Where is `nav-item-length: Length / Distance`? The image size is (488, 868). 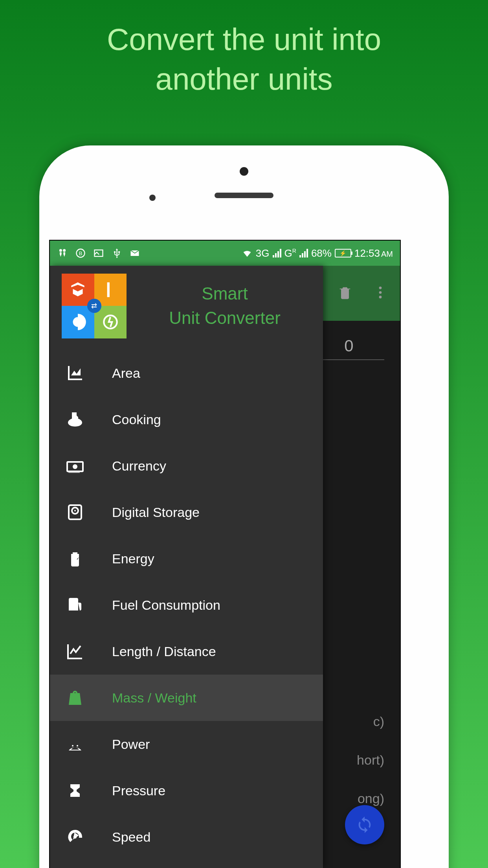
nav-item-length: Length / Distance is located at coordinates (186, 651).